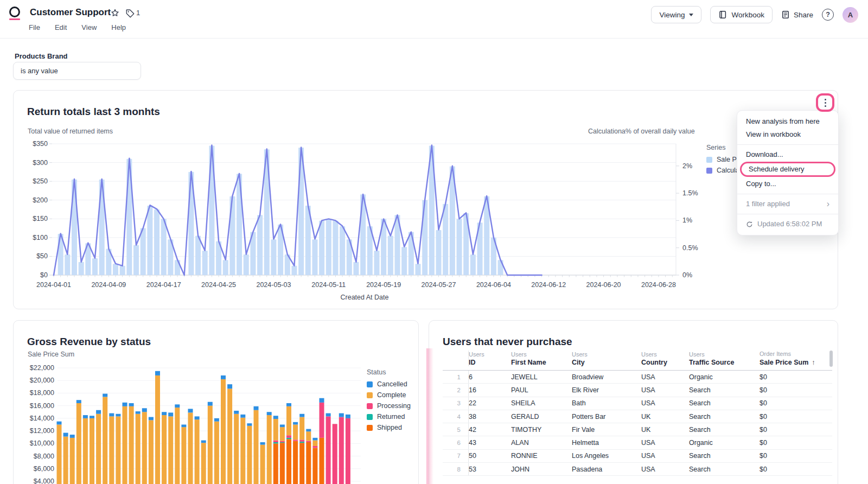  Describe the element at coordinates (607, 443) in the screenshot. I see `table-cell: Helmetta` at that location.